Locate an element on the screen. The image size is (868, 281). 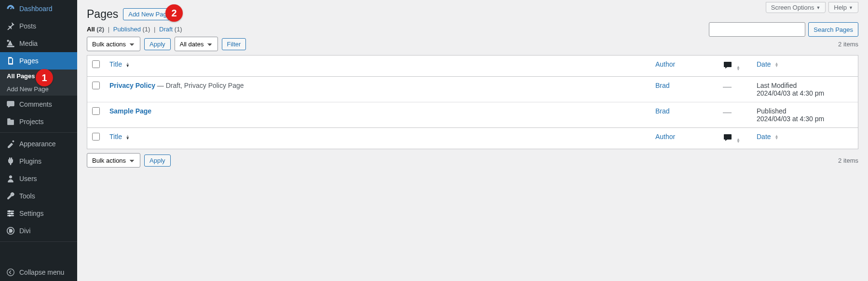
help-tab: Help ▼ is located at coordinates (843, 8).